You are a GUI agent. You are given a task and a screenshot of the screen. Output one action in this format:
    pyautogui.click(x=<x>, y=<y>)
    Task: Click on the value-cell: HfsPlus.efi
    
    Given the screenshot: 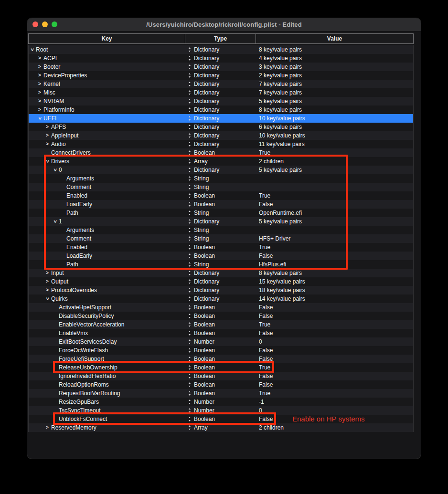 What is the action you would take?
    pyautogui.click(x=334, y=264)
    